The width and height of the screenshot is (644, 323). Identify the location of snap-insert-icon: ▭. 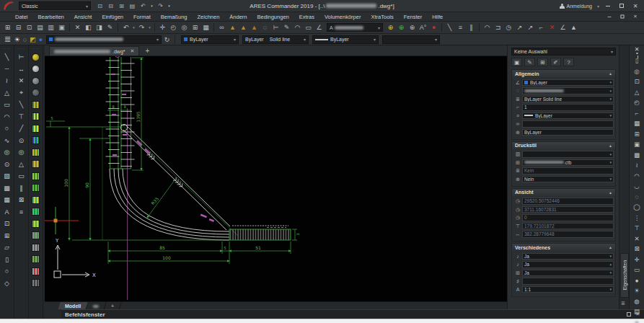
(22, 176).